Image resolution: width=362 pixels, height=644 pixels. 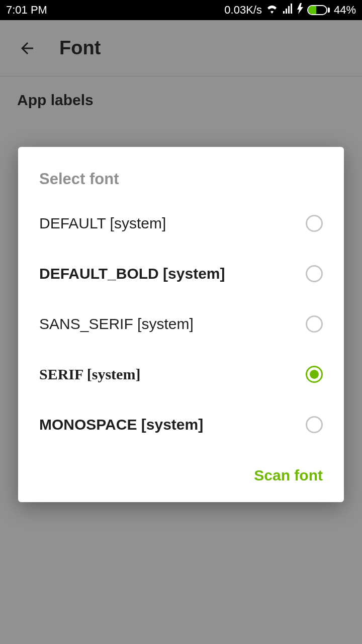 I want to click on radio-icon-selected, so click(x=314, y=374).